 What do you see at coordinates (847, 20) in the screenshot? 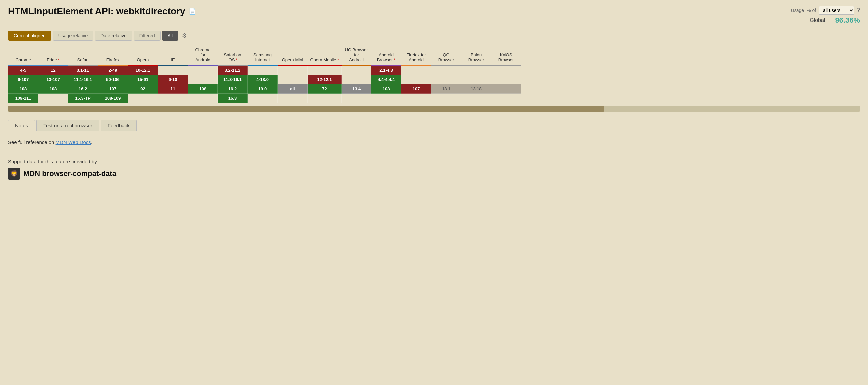
I see `global-percent: 96.36%` at bounding box center [847, 20].